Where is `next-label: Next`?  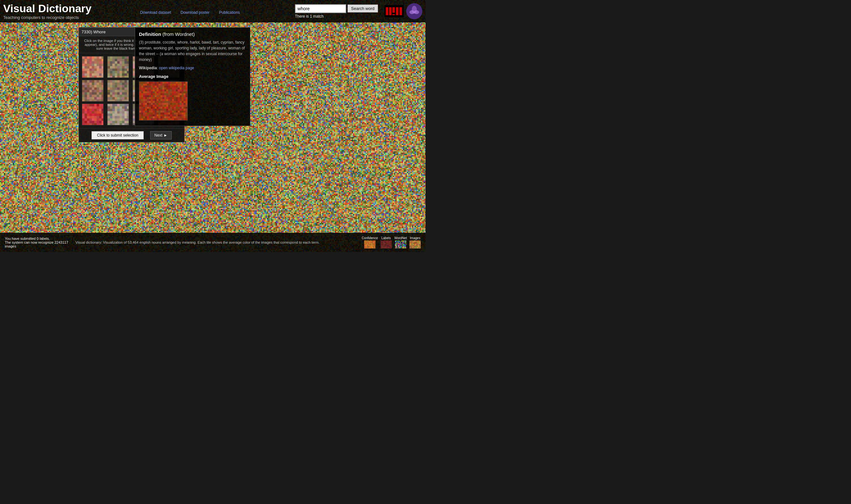
next-label: Next is located at coordinates (158, 135).